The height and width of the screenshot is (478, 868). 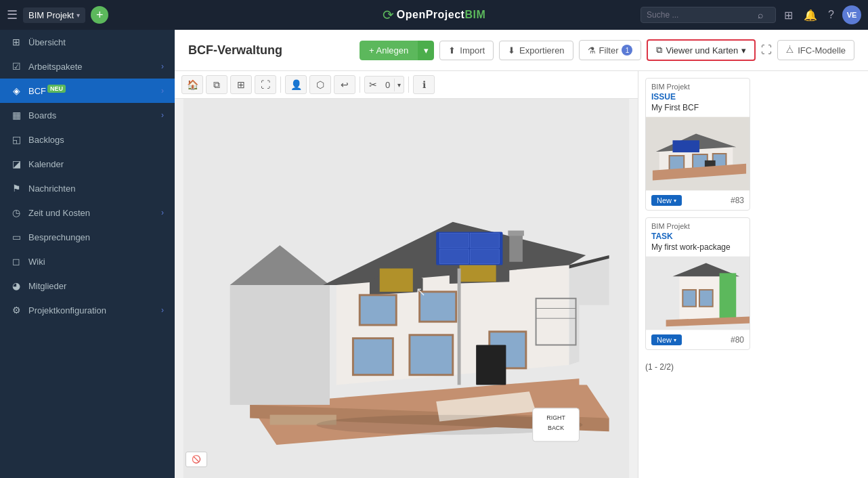 I want to click on anlegen-button: + Anlegen, so click(x=389, y=50).